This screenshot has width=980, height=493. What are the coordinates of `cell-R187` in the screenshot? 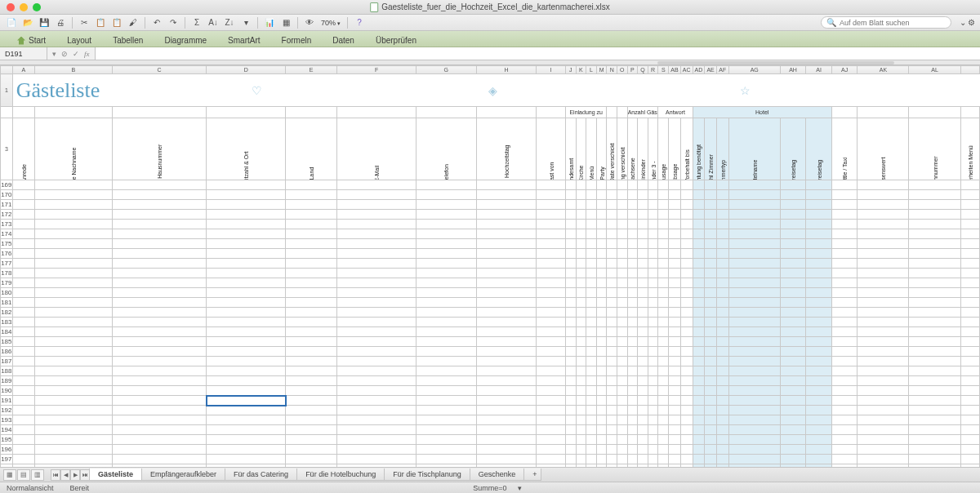 It's located at (653, 362).